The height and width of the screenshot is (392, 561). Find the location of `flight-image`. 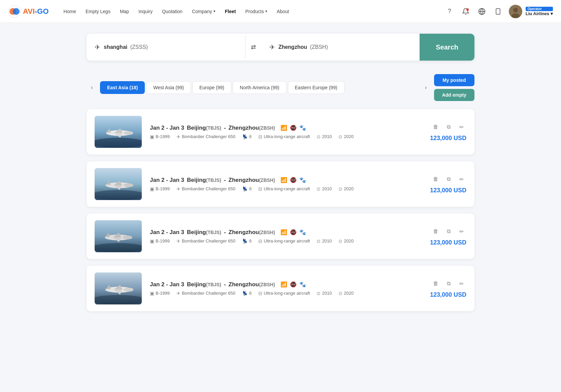

flight-image is located at coordinates (118, 288).